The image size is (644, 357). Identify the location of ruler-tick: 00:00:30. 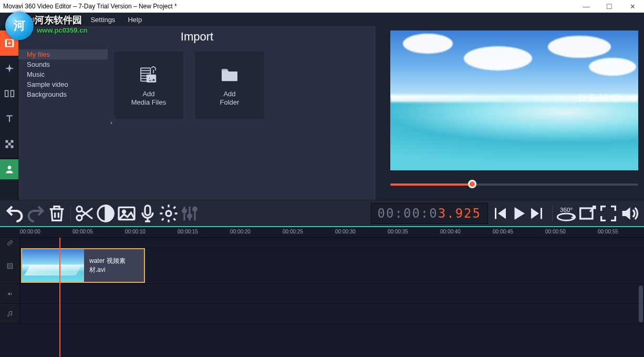
(346, 231).